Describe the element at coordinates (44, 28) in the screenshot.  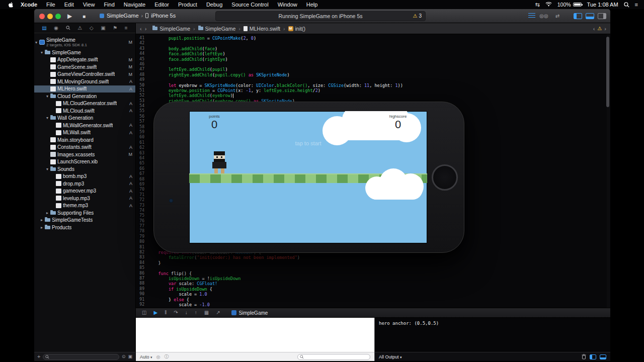
I see `project-navigator-icon: ▤` at that location.